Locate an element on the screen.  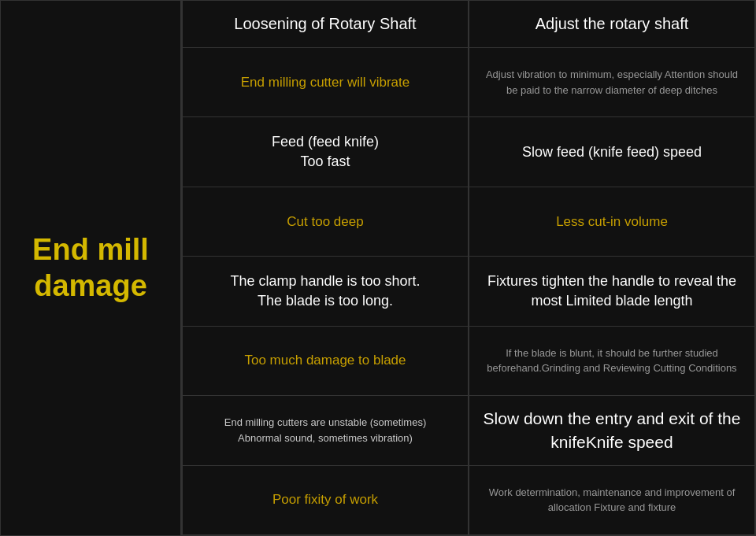
row4-col2: Fixtures tighten the handle to reveal th… is located at coordinates (612, 291).